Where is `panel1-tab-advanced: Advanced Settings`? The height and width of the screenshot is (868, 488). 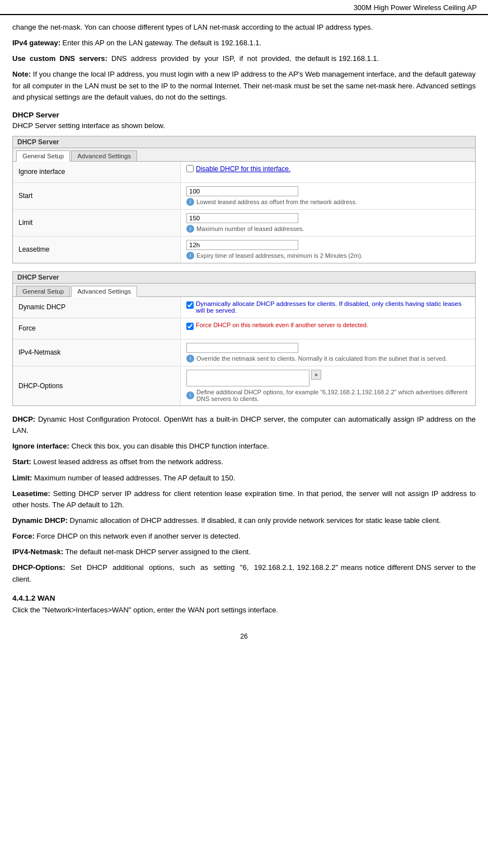 panel1-tab-advanced: Advanced Settings is located at coordinates (104, 155).